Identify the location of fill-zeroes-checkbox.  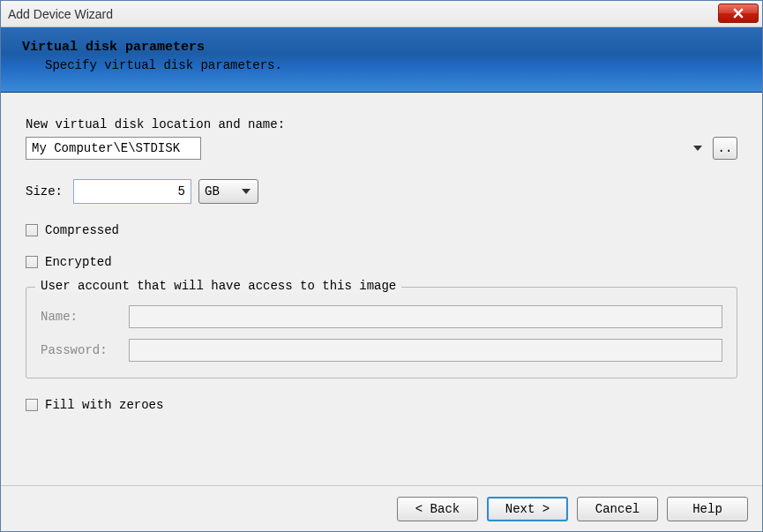
(32, 405).